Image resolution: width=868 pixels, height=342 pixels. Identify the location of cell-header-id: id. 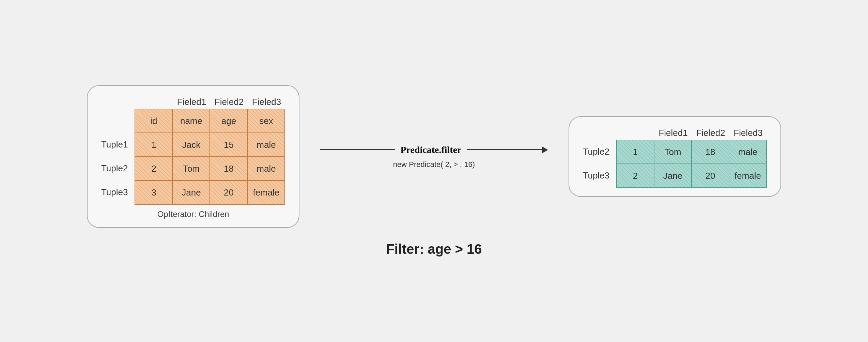
(154, 121).